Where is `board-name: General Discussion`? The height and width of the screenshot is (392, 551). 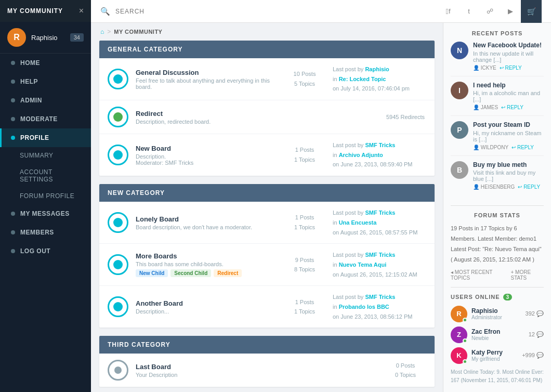 board-name: General Discussion is located at coordinates (206, 73).